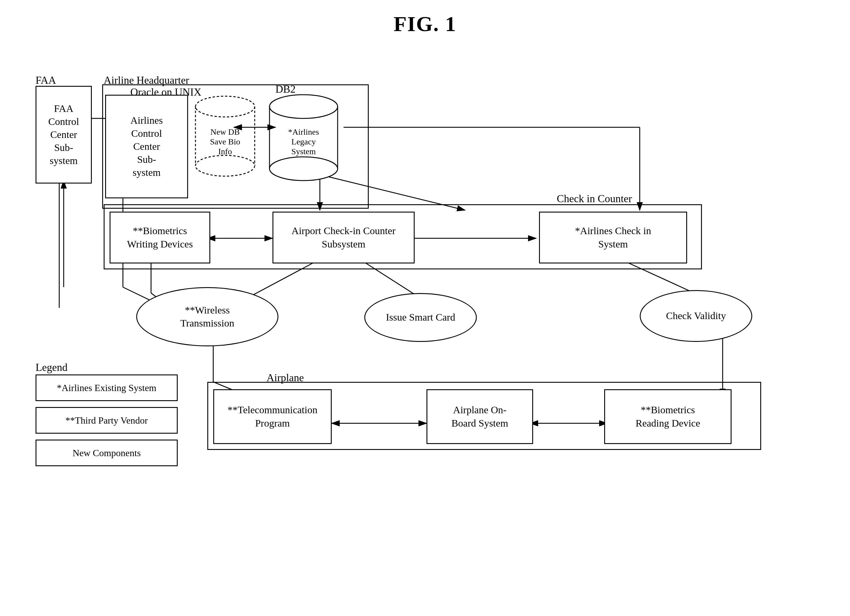 The width and height of the screenshot is (850, 616). Describe the element at coordinates (425, 18) in the screenshot. I see `fig-title: FIG. 1` at that location.